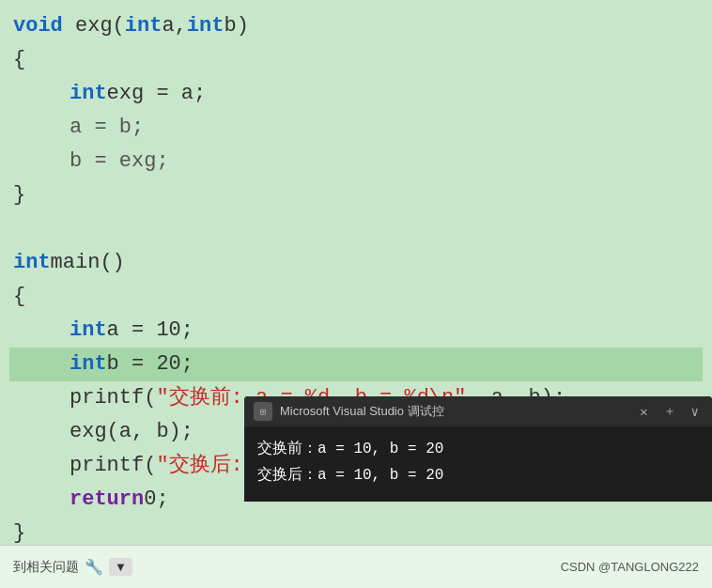 This screenshot has width=712, height=588. What do you see at coordinates (356, 94) in the screenshot?
I see `code-line-3: int exg = a;` at bounding box center [356, 94].